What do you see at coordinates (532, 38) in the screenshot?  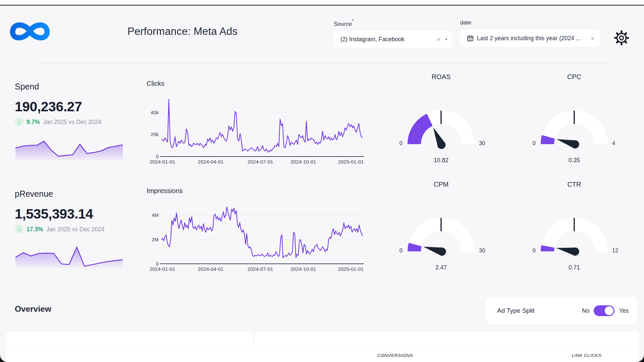 I see `date-select-value: Last 2 years including this year (2024 .…` at bounding box center [532, 38].